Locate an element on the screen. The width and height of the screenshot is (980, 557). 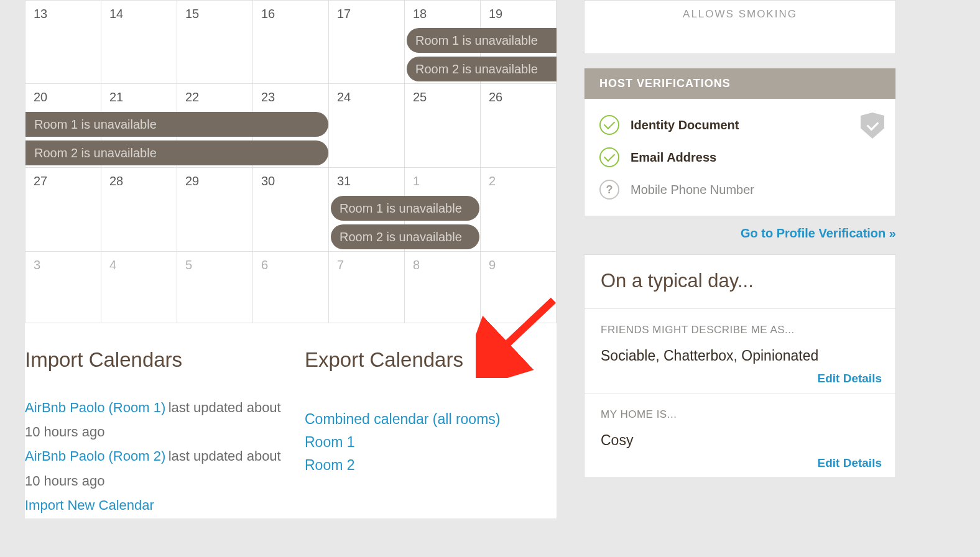
export-room-link: Room 2 is located at coordinates (430, 465).